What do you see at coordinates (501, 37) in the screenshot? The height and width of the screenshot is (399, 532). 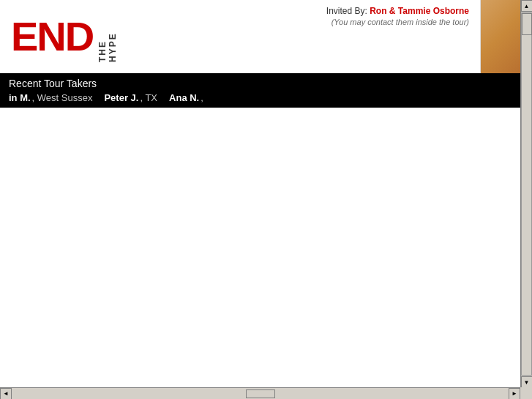 I see `header-thumbnail` at bounding box center [501, 37].